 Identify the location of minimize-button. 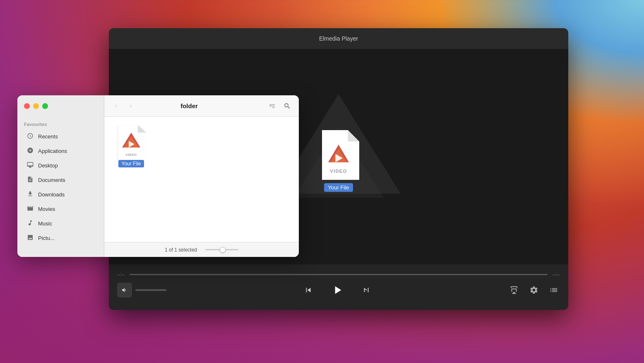
(36, 106).